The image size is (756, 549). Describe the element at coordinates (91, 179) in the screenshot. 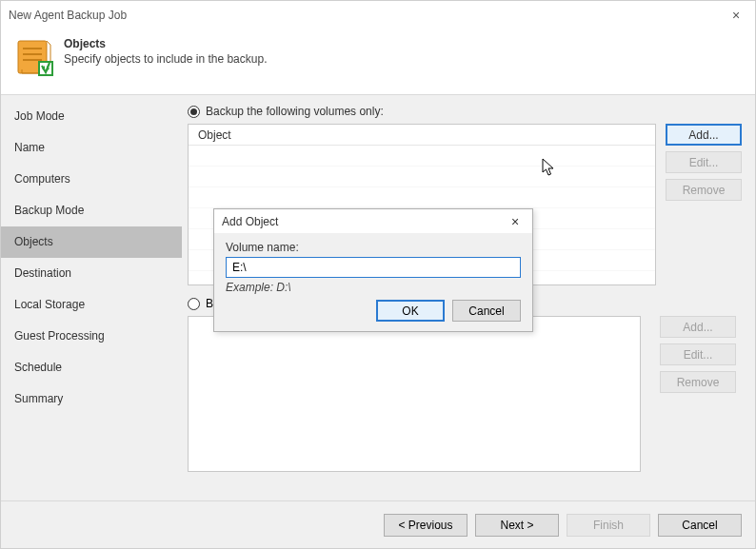

I see `step-computers: Computers` at that location.